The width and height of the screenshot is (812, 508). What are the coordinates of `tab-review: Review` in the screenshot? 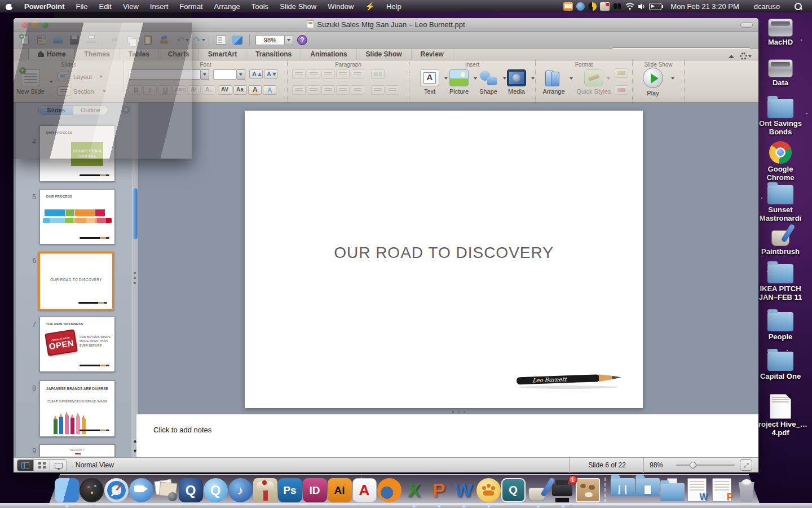 It's located at (433, 54).